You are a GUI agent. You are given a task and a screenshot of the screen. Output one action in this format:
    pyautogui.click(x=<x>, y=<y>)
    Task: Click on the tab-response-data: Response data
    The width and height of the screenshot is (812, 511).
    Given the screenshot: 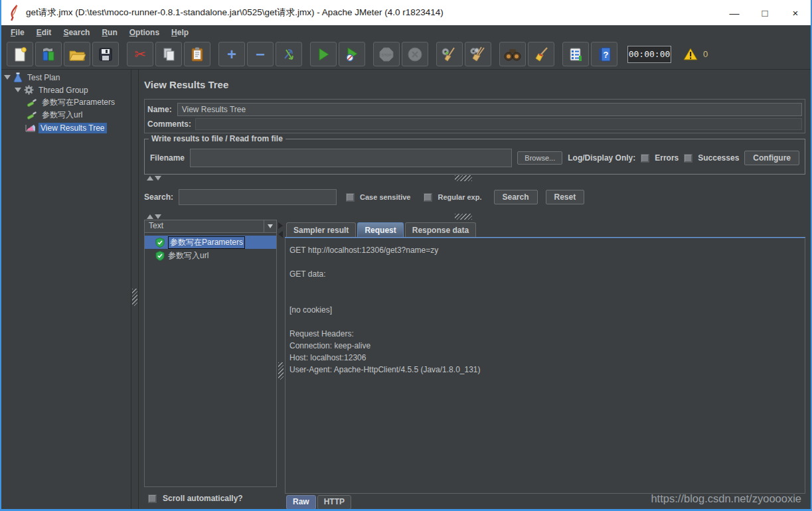 What is the action you would take?
    pyautogui.click(x=441, y=230)
    